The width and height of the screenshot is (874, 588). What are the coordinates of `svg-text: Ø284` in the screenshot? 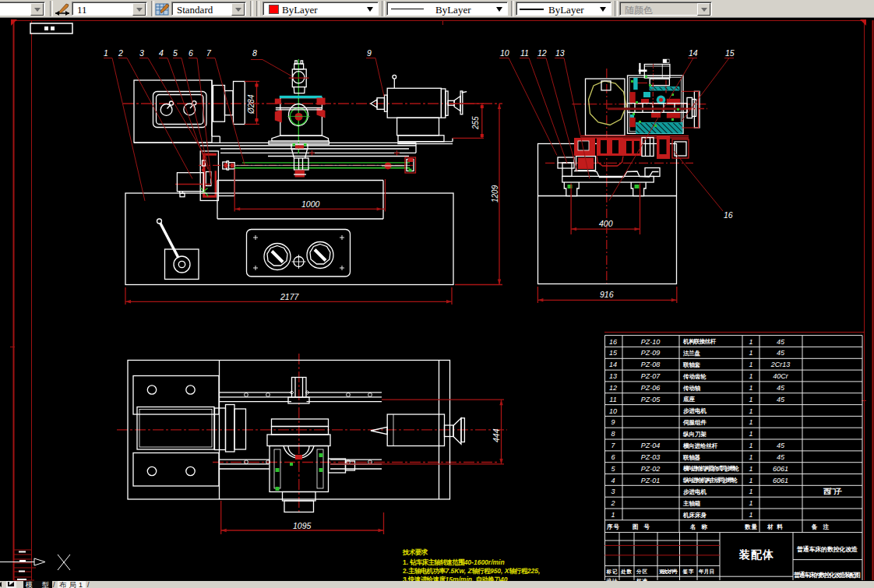 It's located at (251, 104).